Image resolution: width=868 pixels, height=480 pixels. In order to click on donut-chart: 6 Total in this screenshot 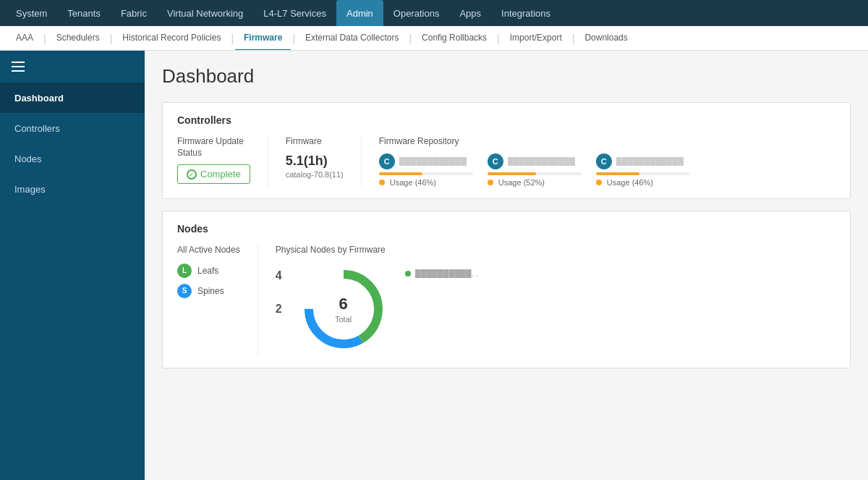, I will do `click(344, 309)`.